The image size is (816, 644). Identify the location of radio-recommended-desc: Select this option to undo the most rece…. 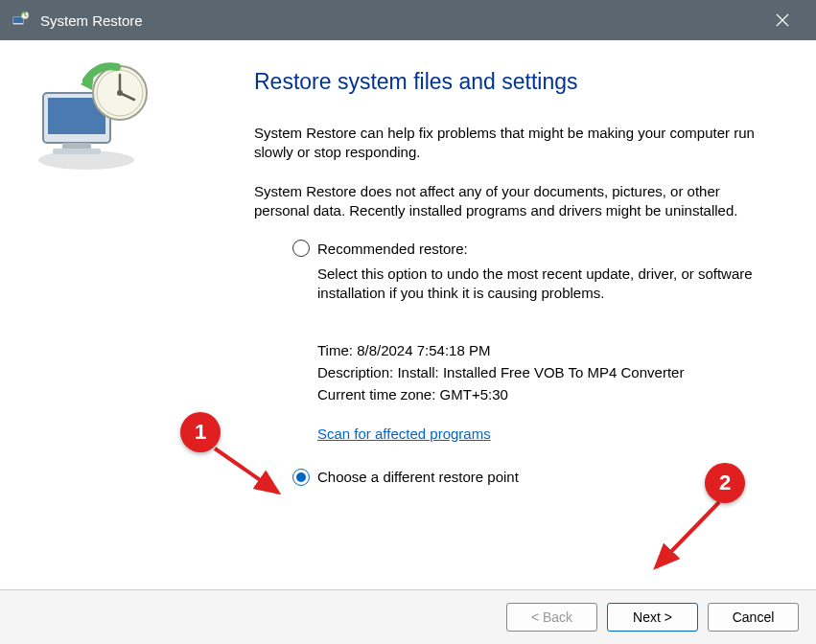
(548, 284).